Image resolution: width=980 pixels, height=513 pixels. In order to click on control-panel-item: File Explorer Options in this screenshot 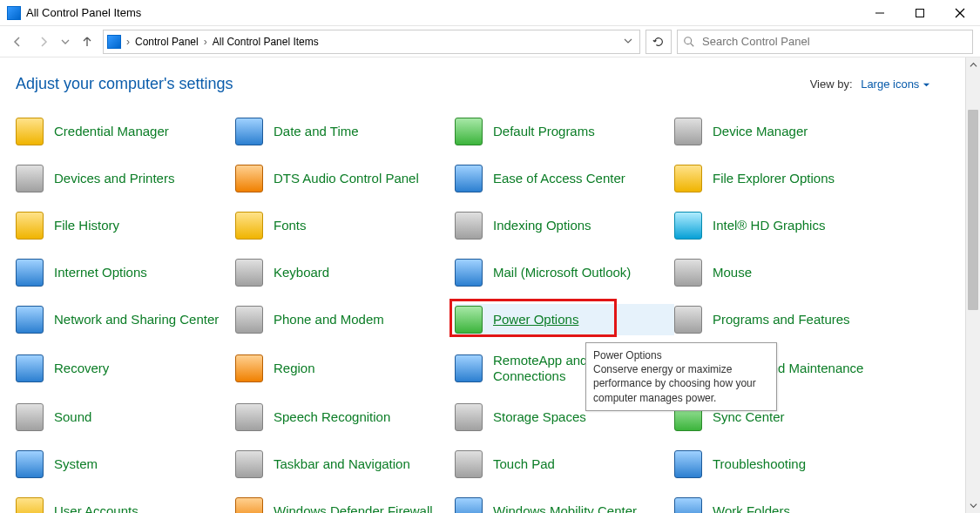, I will do `click(784, 179)`.